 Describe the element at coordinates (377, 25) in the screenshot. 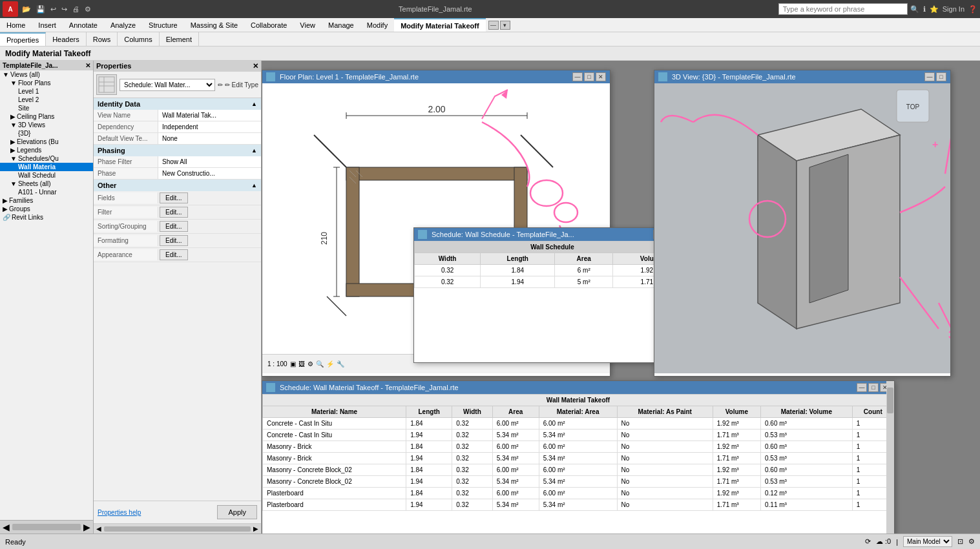

I see `tab-modify: Modify` at that location.